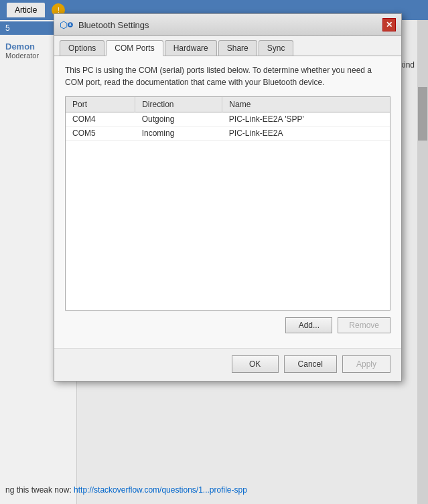  Describe the element at coordinates (70, 25) in the screenshot. I see `bt-icon-svg: B` at that location.